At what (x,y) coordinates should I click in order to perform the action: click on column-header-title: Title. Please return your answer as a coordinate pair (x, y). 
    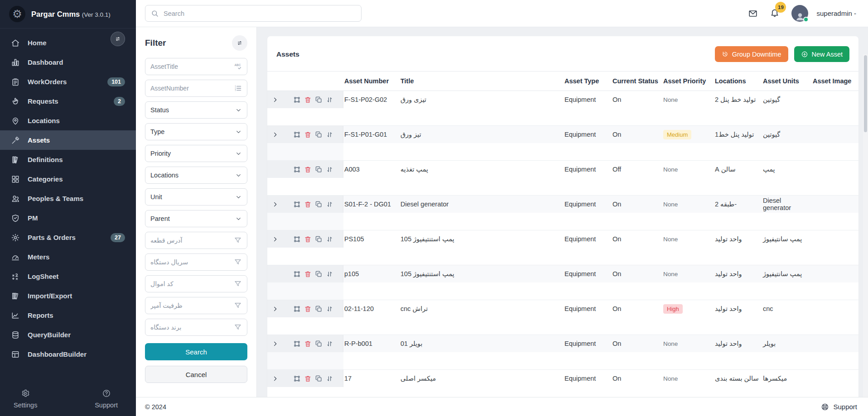
    Looking at the image, I should click on (482, 81).